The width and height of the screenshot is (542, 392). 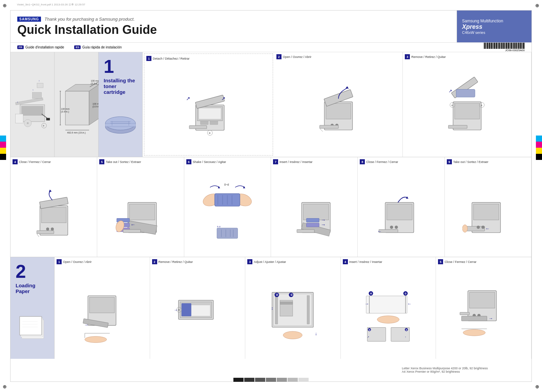 What do you see at coordinates (445, 370) in the screenshot?
I see `footer-notes: Letter Xerox Business Multipurpose 4200 …` at bounding box center [445, 370].